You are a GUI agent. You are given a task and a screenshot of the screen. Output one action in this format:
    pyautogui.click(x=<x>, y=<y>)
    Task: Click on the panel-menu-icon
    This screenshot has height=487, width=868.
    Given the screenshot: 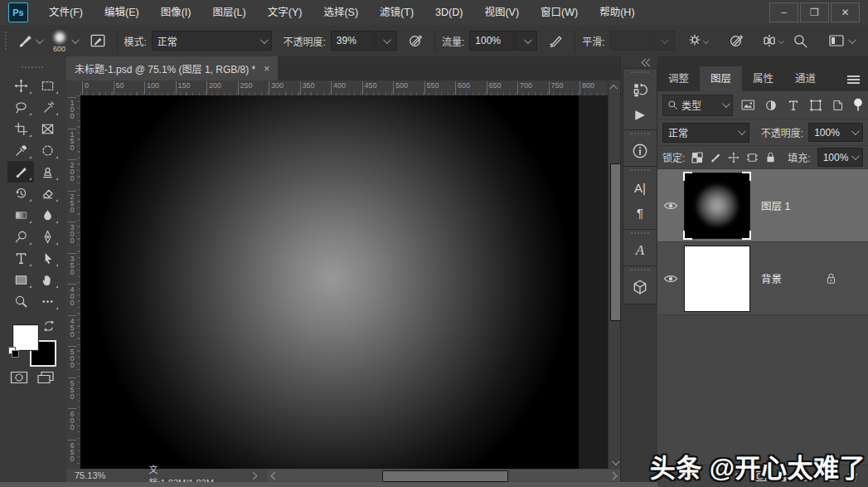 What is the action you would take?
    pyautogui.click(x=854, y=79)
    